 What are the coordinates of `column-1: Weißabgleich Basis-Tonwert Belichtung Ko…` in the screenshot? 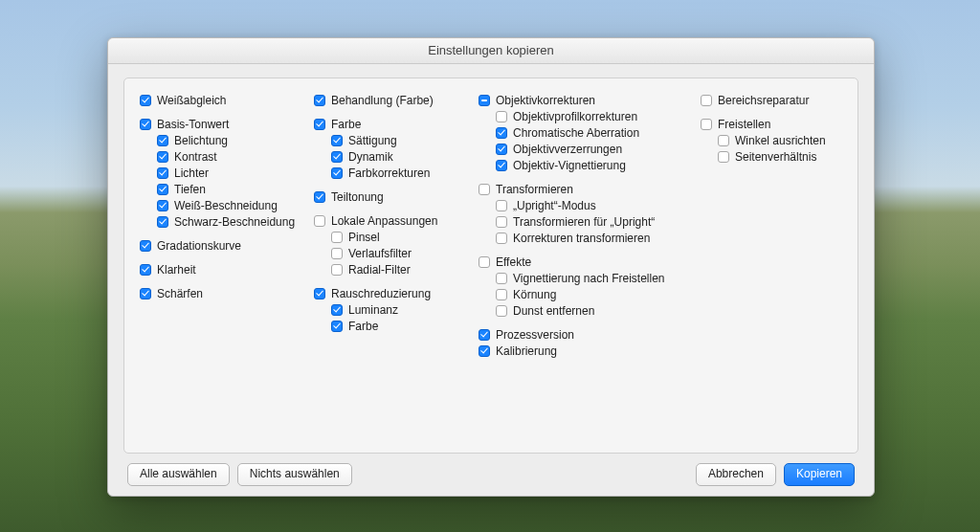 It's located at (216, 268).